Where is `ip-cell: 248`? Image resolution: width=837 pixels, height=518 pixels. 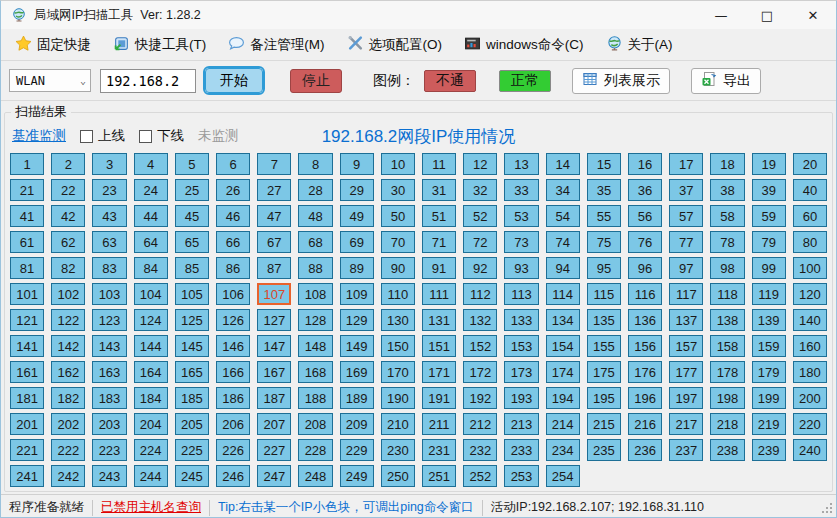
ip-cell: 248 is located at coordinates (315, 476).